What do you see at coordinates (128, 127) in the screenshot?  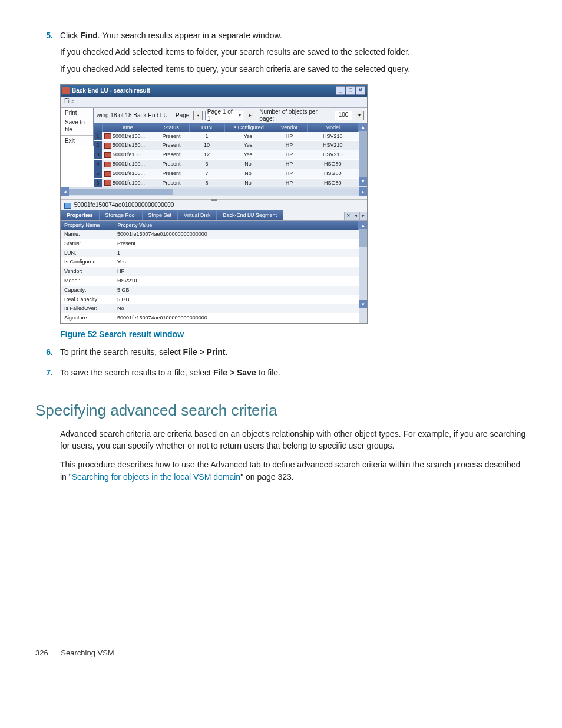 I see `col-name: ame` at bounding box center [128, 127].